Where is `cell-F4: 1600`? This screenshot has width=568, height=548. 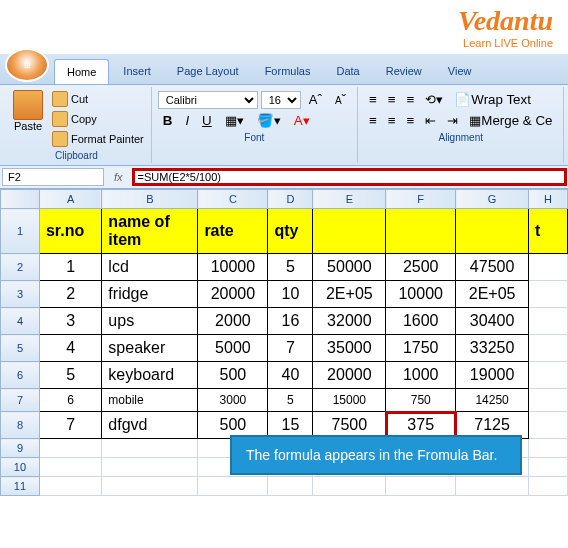
cell-F4: 1600 is located at coordinates (421, 322).